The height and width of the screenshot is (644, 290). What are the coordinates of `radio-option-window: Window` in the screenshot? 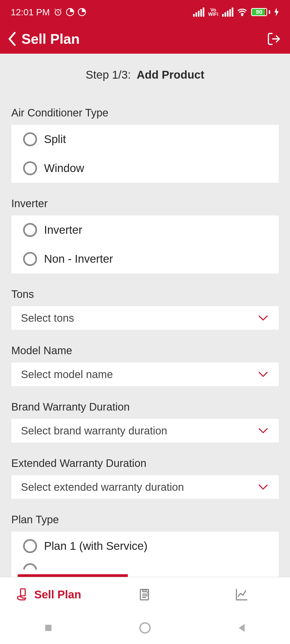 It's located at (145, 168).